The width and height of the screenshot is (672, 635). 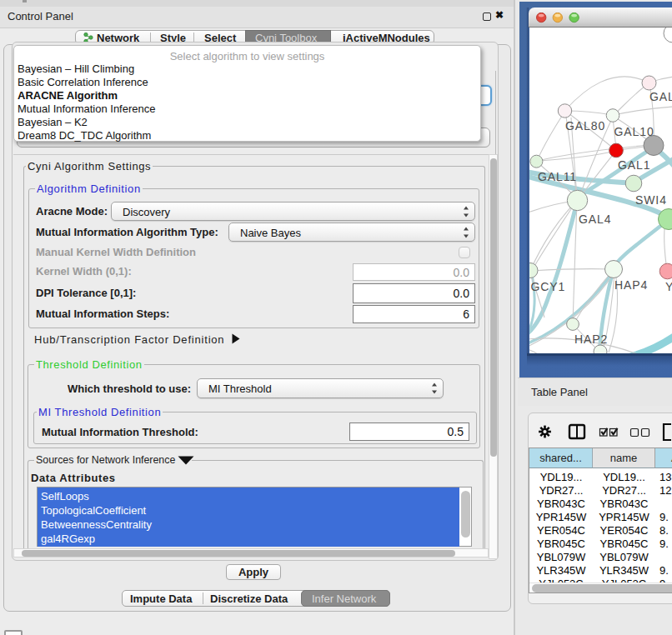 What do you see at coordinates (591, 339) in the screenshot?
I see `svg-text: HAP2` at bounding box center [591, 339].